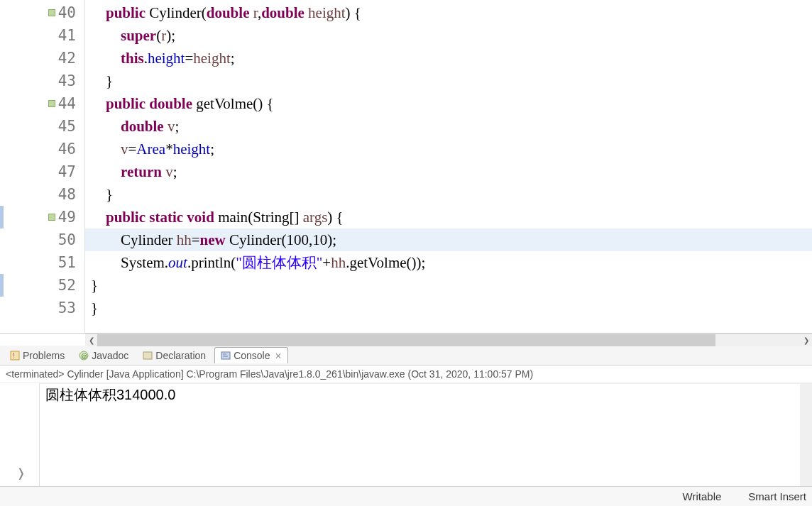 This screenshot has height=506, width=812. Describe the element at coordinates (449, 35) in the screenshot. I see `code-line: super(r);` at that location.